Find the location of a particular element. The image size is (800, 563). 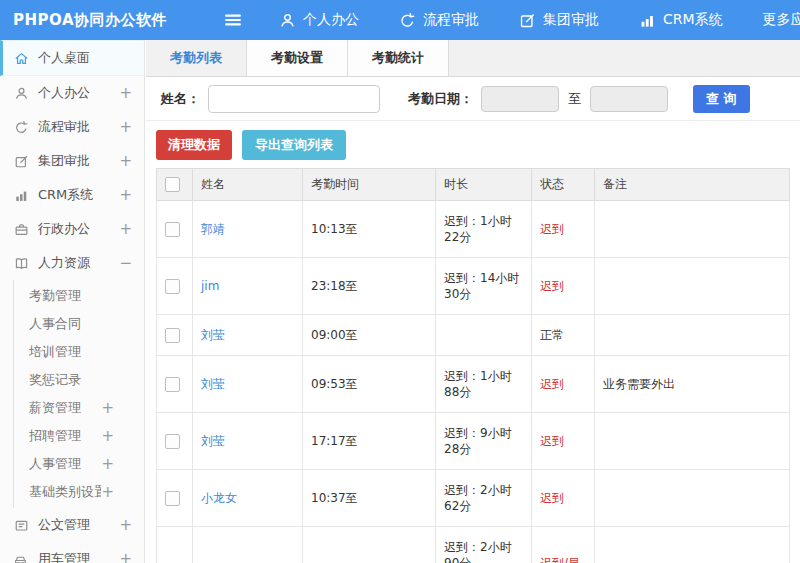

duration-cell: 迟到：1小时22分 is located at coordinates (484, 230).